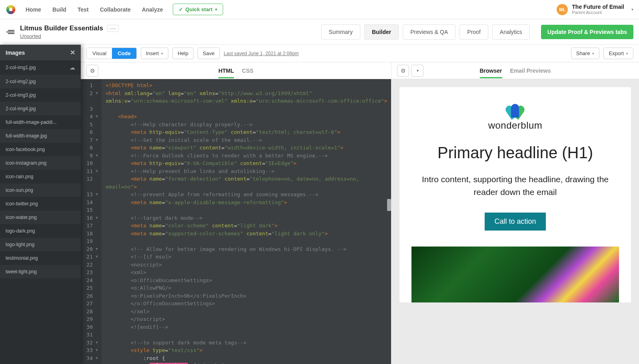  Describe the element at coordinates (515, 185) in the screenshot. I see `email-intro: Intro content, supporting the headline, …` at that location.